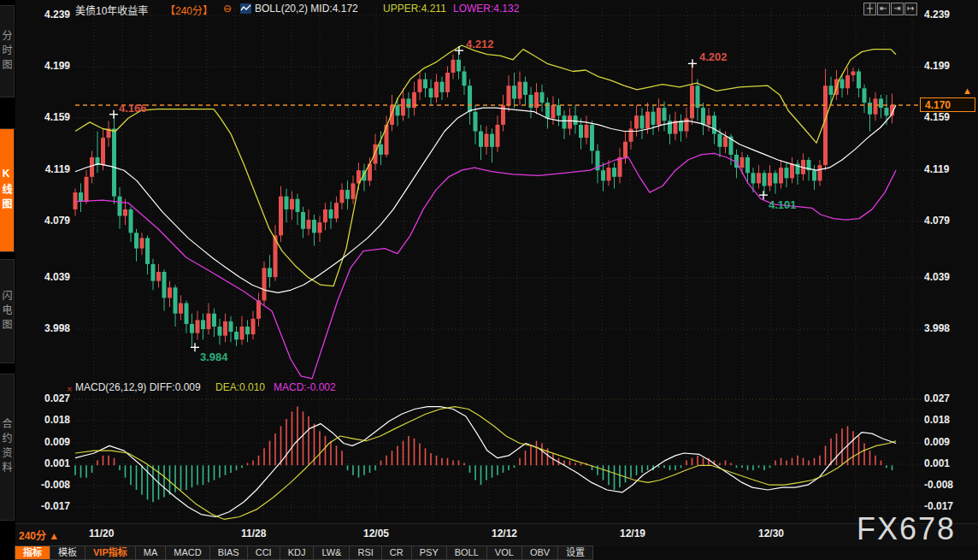 The width and height of the screenshot is (978, 560). I want to click on toolbar-item-模板: 模板, so click(68, 552).